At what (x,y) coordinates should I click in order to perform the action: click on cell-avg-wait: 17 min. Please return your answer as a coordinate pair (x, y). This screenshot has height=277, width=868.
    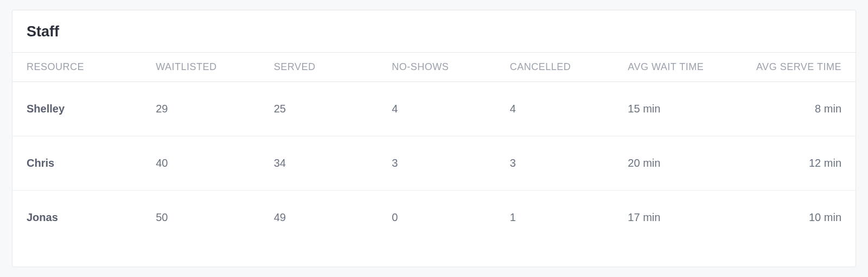
    Looking at the image, I should click on (687, 218).